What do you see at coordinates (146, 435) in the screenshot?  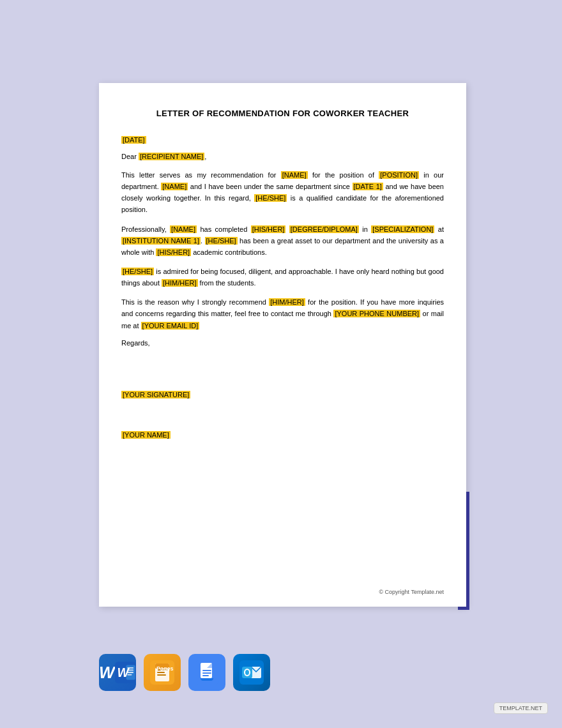 I see `your-name-placeholder: [YOUR NAME]` at bounding box center [146, 435].